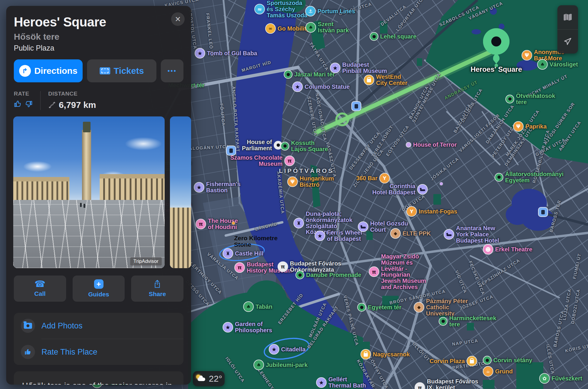 This screenshot has height=389, width=588. Describe the element at coordinates (447, 384) in the screenshot. I see `map-poi: πBudapest Főváros IX. kerület Ferencváro…` at that location.